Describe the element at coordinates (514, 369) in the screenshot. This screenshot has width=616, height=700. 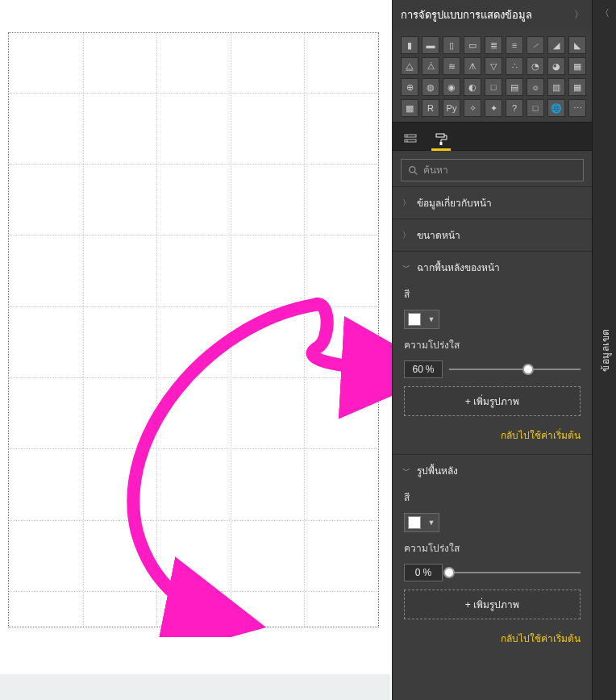
I see `page-bg-transparency-slider` at that location.